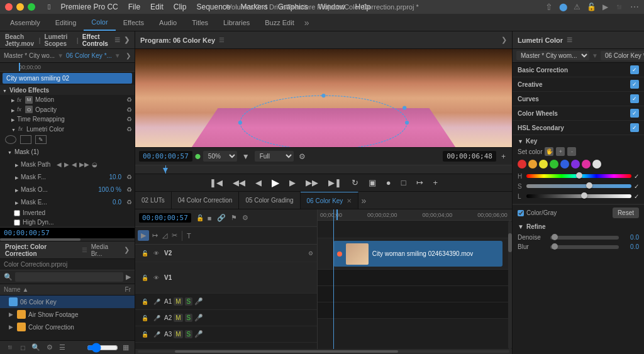 This screenshot has height=354, width=644. Describe the element at coordinates (189, 302) in the screenshot. I see `a1-solo-btn: S` at that location.